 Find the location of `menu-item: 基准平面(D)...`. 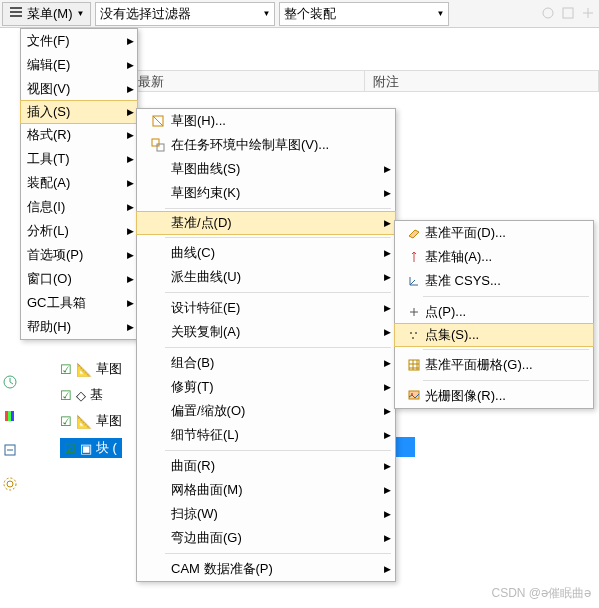

menu-item: 基准平面(D)... is located at coordinates (494, 233).